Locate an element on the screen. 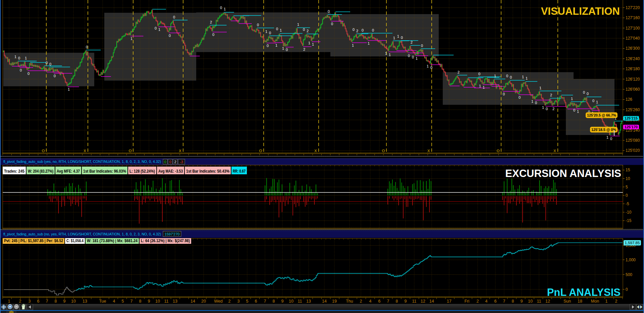 The width and height of the screenshot is (644, 313). svg-text: 125'260 is located at coordinates (633, 110).